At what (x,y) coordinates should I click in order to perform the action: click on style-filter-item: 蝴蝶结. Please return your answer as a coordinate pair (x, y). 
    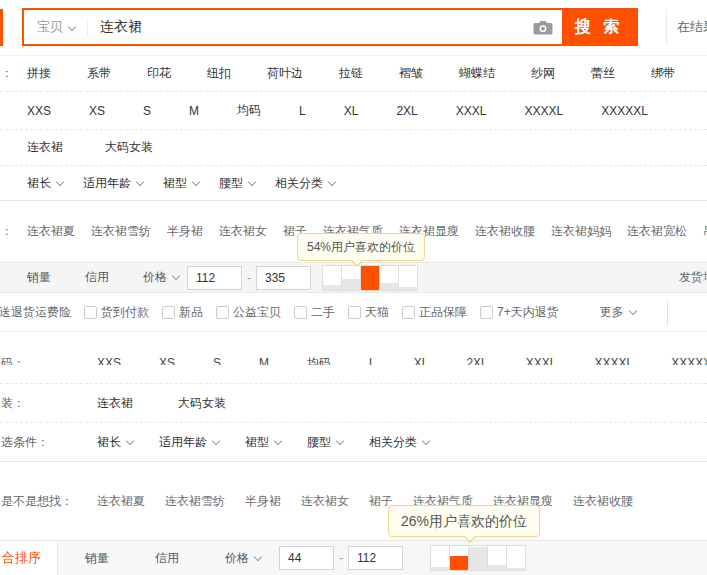
    Looking at the image, I should click on (477, 74).